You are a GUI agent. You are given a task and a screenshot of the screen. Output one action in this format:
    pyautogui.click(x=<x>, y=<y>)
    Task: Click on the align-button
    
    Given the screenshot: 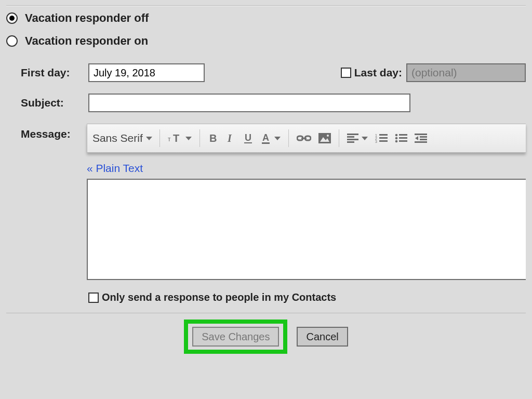 What is the action you would take?
    pyautogui.click(x=357, y=138)
    